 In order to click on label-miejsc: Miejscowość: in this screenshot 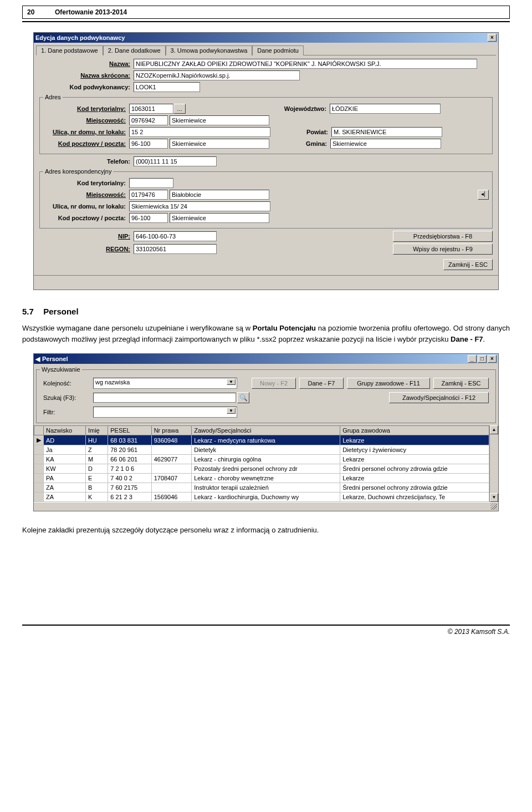, I will do `click(86, 120)`.